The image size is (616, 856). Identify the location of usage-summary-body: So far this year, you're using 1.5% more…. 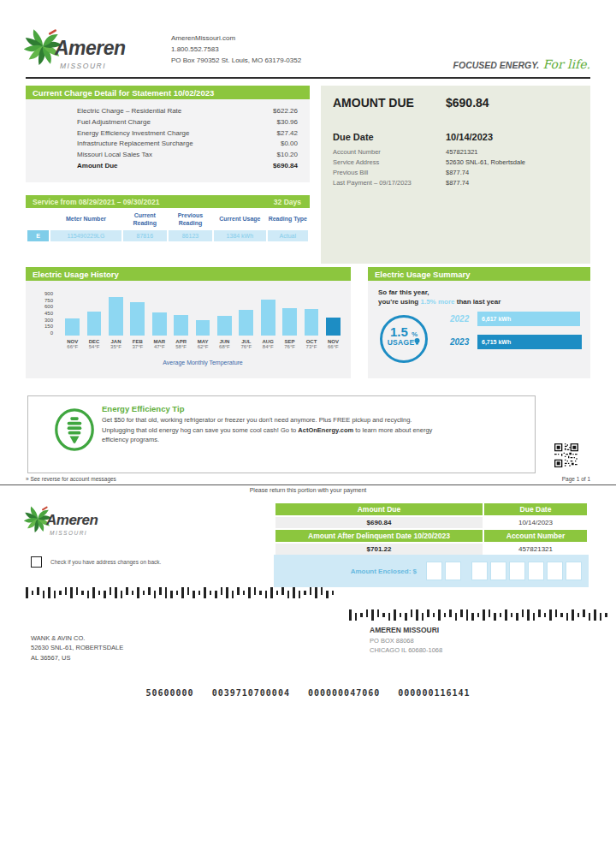
(479, 330).